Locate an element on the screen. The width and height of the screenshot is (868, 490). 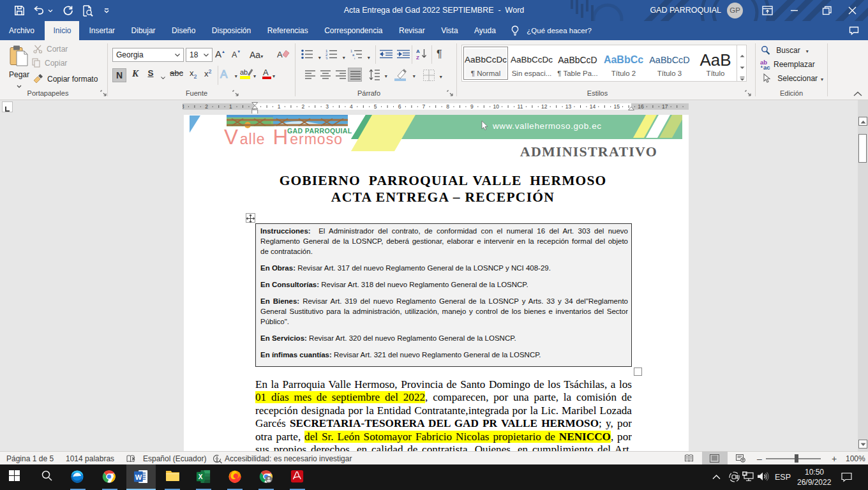
svg-text: 15 is located at coordinates (617, 107).